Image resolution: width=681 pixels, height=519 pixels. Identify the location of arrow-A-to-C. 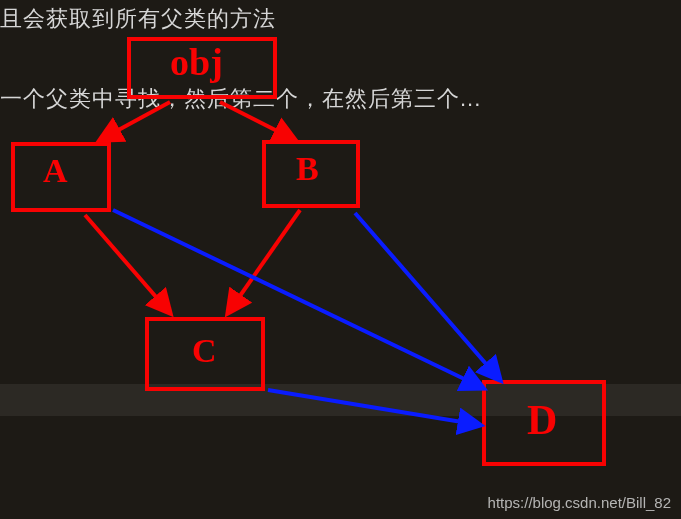
(128, 264).